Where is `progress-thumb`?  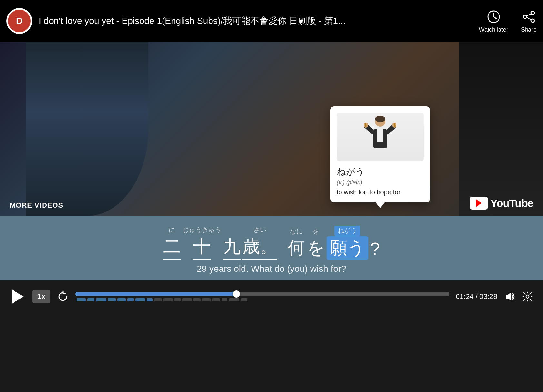 progress-thumb is located at coordinates (236, 294).